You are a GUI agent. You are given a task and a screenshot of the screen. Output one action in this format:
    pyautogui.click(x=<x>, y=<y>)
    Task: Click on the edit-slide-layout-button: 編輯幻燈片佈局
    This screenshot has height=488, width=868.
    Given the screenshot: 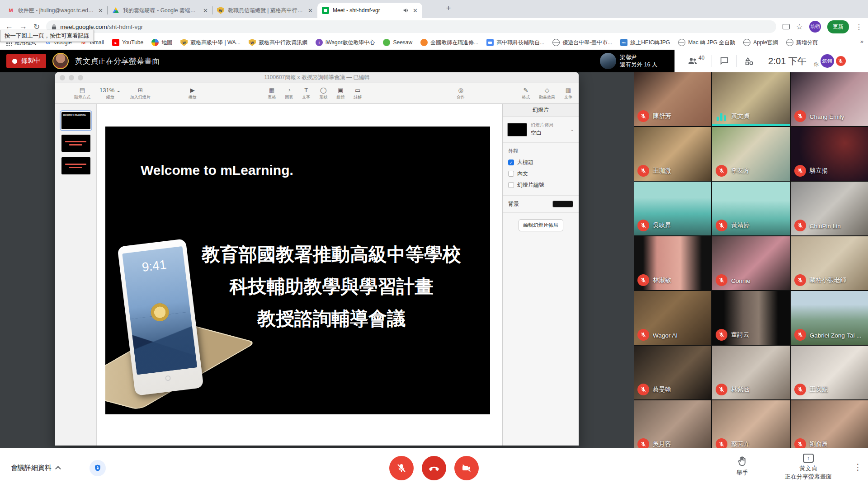 What is the action you would take?
    pyautogui.click(x=541, y=225)
    